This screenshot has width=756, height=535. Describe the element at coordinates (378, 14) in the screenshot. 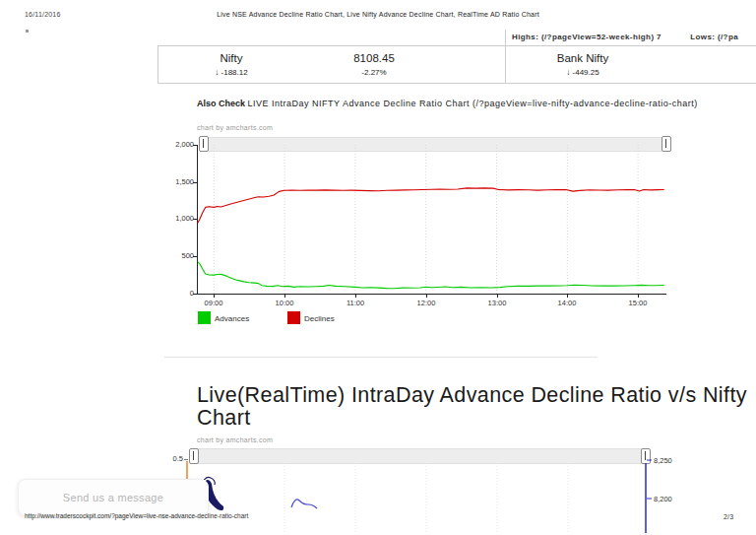

I see `doc-title: Live NSE Advance Decline Ratio Chart, Li…` at that location.